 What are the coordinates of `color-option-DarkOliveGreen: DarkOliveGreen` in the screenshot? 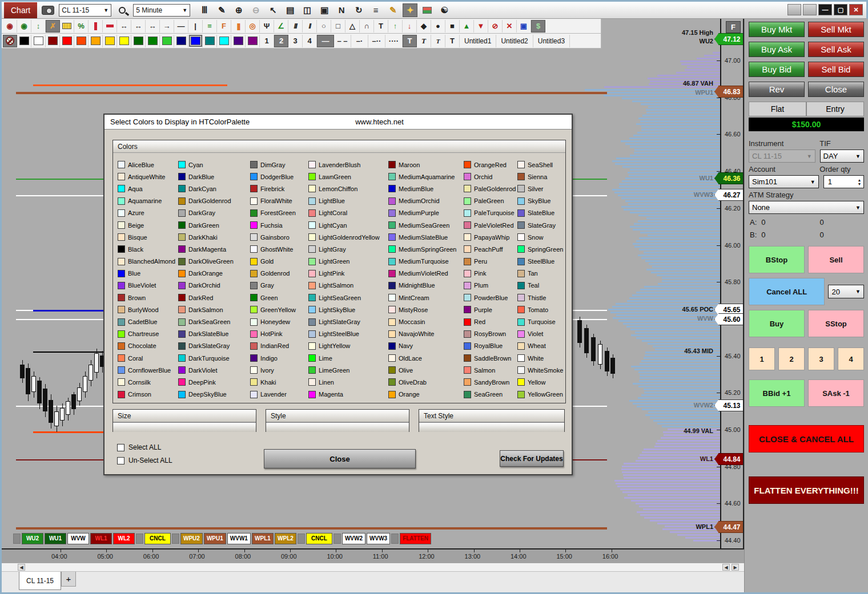 It's located at (214, 261).